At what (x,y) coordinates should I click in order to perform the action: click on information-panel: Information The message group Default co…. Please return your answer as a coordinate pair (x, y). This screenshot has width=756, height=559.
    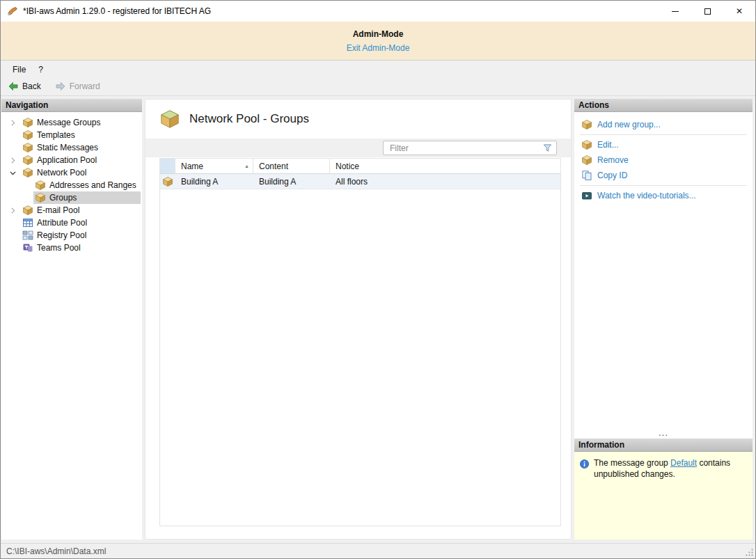
    Looking at the image, I should click on (663, 489).